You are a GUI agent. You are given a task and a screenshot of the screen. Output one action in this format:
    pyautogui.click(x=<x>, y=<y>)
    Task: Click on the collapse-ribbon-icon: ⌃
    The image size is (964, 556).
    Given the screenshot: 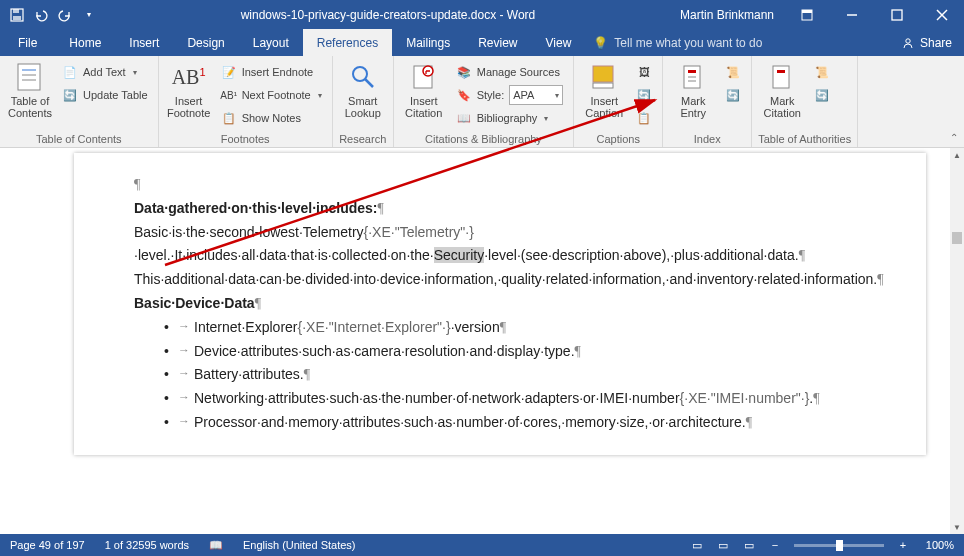 What is the action you would take?
    pyautogui.click(x=954, y=138)
    